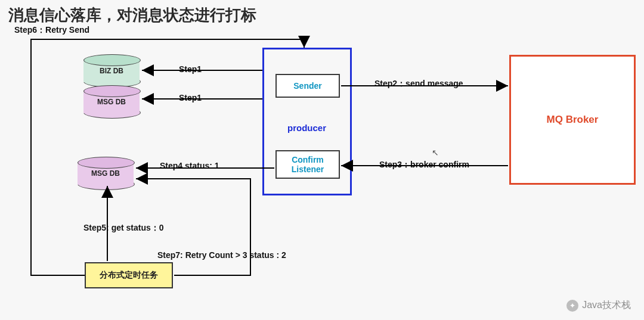  What do you see at coordinates (190, 69) in the screenshot?
I see `step1a-label: Step1` at bounding box center [190, 69].